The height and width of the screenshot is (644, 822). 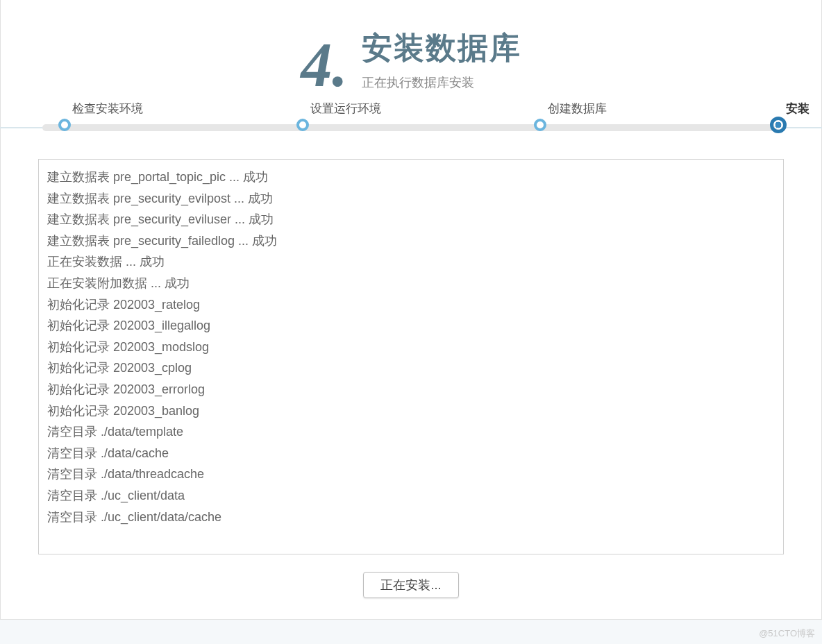 What do you see at coordinates (411, 326) in the screenshot?
I see `log-line: 初始化记录 202003_illegallog` at bounding box center [411, 326].